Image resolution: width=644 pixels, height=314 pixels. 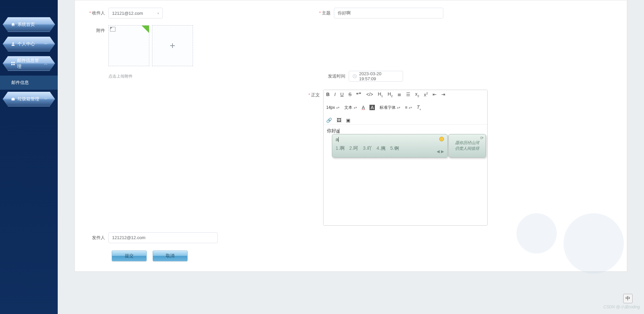 I want to click on send-time-input-wrap: 2023-03-20 19:57:09, so click(x=376, y=76).